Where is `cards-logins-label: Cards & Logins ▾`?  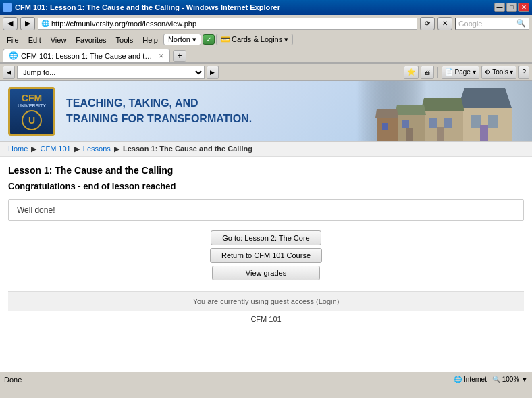 cards-logins-label: Cards & Logins ▾ is located at coordinates (260, 39).